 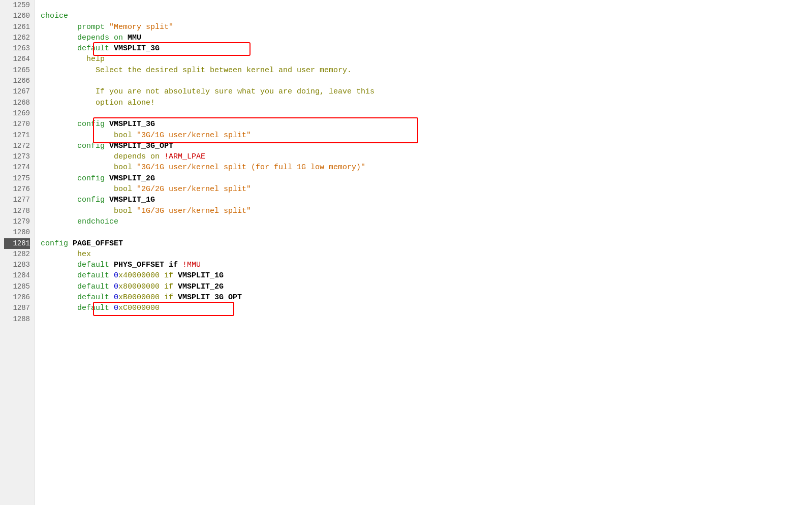 I want to click on line-number-1262: 1262, so click(x=17, y=38).